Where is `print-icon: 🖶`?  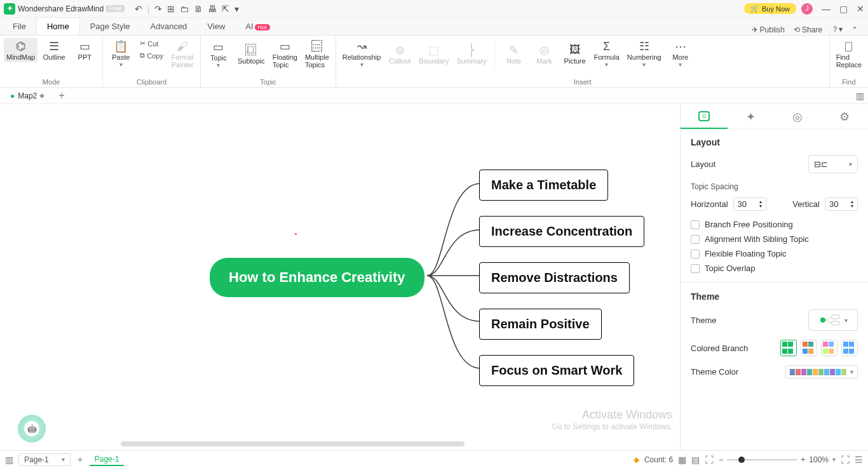
print-icon: 🖶 is located at coordinates (212, 9).